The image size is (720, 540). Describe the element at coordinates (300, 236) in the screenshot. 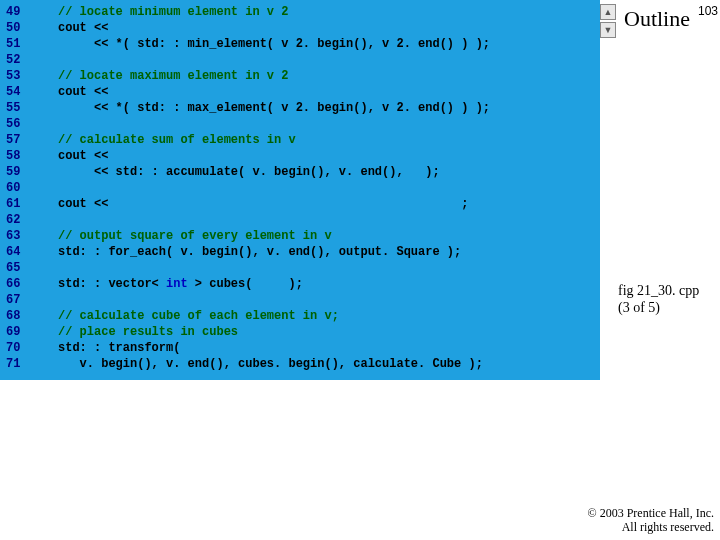

I see `code-line: 63// output square of every element in v` at that location.